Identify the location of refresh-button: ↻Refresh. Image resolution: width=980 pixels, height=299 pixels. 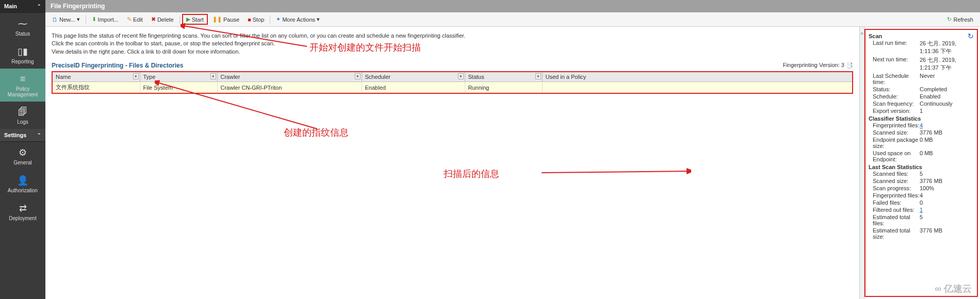
(960, 20).